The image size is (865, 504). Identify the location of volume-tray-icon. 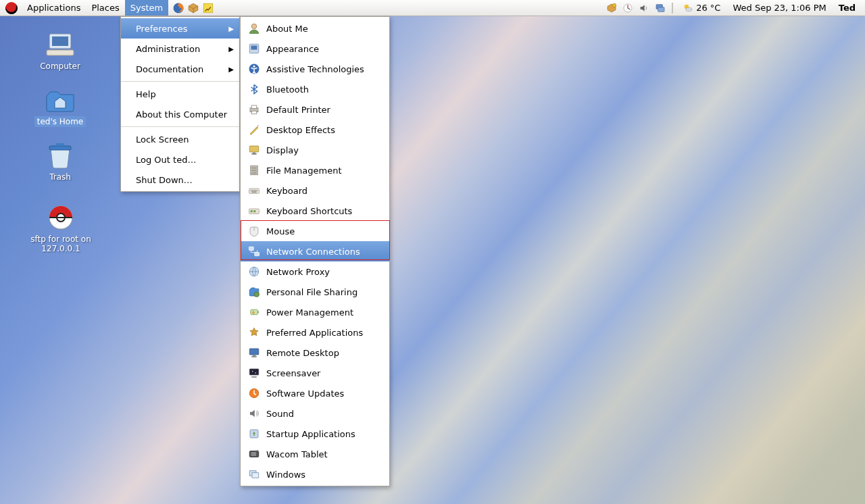
(644, 8).